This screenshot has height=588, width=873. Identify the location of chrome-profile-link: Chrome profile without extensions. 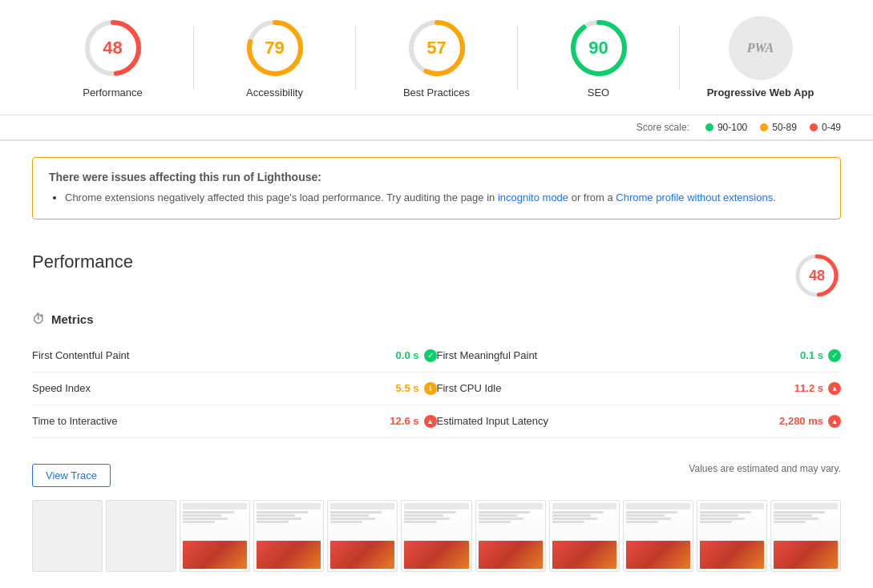
(694, 197).